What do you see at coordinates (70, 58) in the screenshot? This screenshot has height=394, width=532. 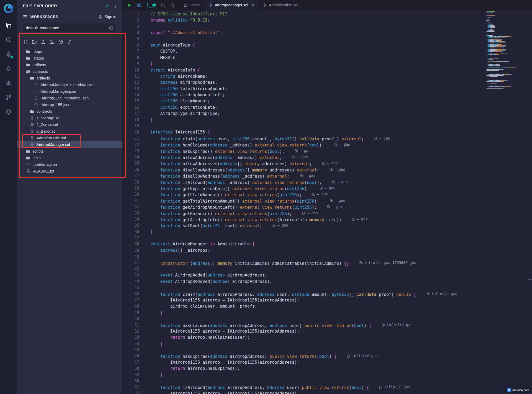 I see `folder-.states: .states` at bounding box center [70, 58].